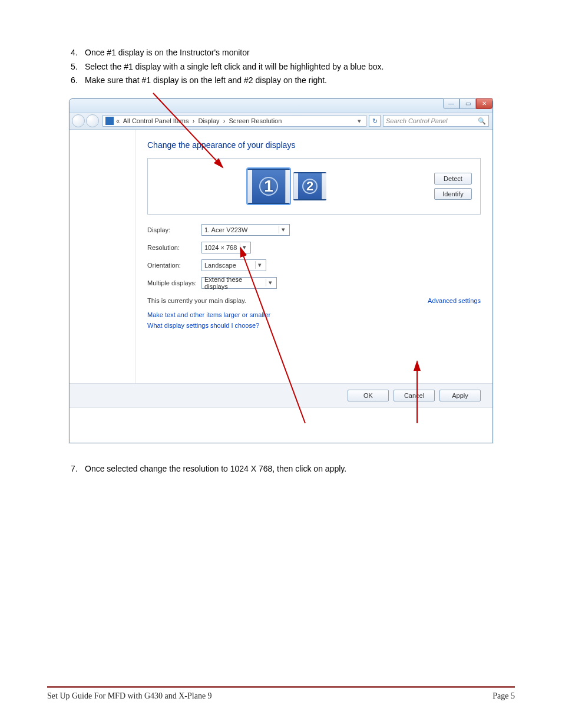 The image size is (562, 728). Describe the element at coordinates (269, 186) in the screenshot. I see `monitor-1-number: 1` at that location.